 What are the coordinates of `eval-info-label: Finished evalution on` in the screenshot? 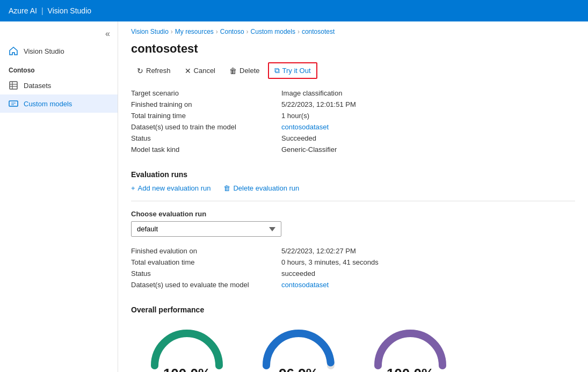 It's located at (206, 251).